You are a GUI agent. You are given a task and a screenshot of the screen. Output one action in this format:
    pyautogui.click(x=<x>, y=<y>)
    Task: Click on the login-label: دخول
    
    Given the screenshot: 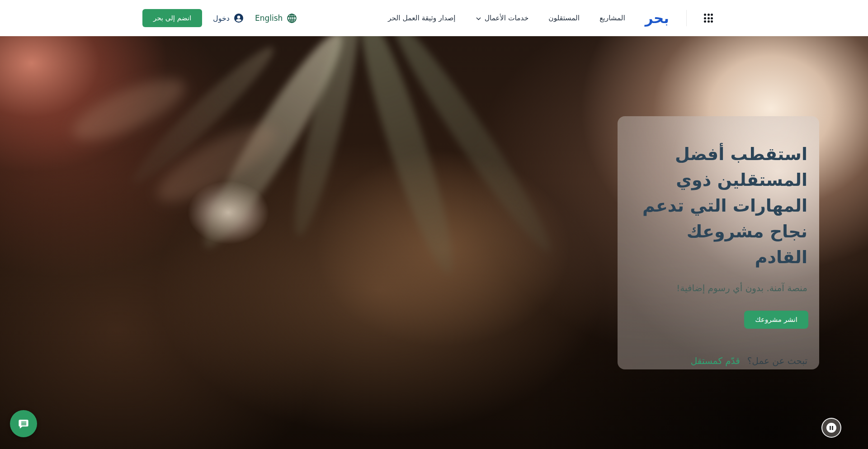 What is the action you would take?
    pyautogui.click(x=222, y=18)
    